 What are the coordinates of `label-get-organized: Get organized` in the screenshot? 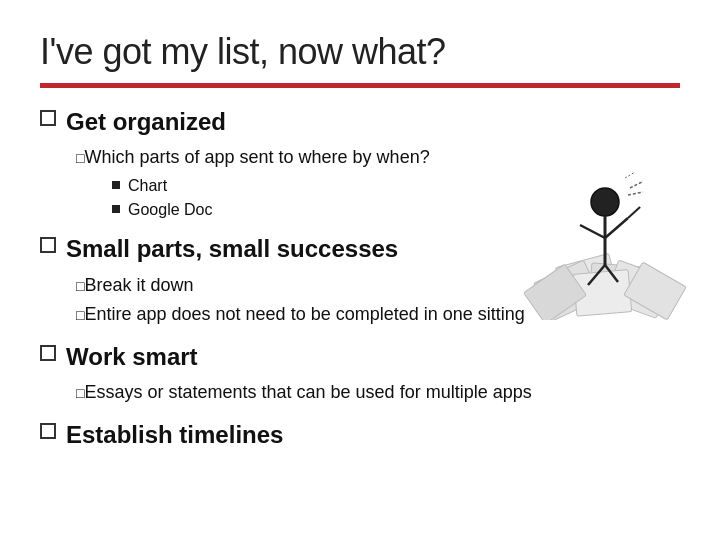 It's located at (146, 122).